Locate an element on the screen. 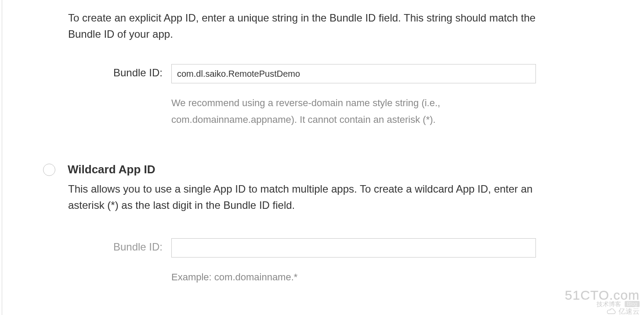 Image resolution: width=644 pixels, height=315 pixels. wildcard-app-id-radio is located at coordinates (49, 170).